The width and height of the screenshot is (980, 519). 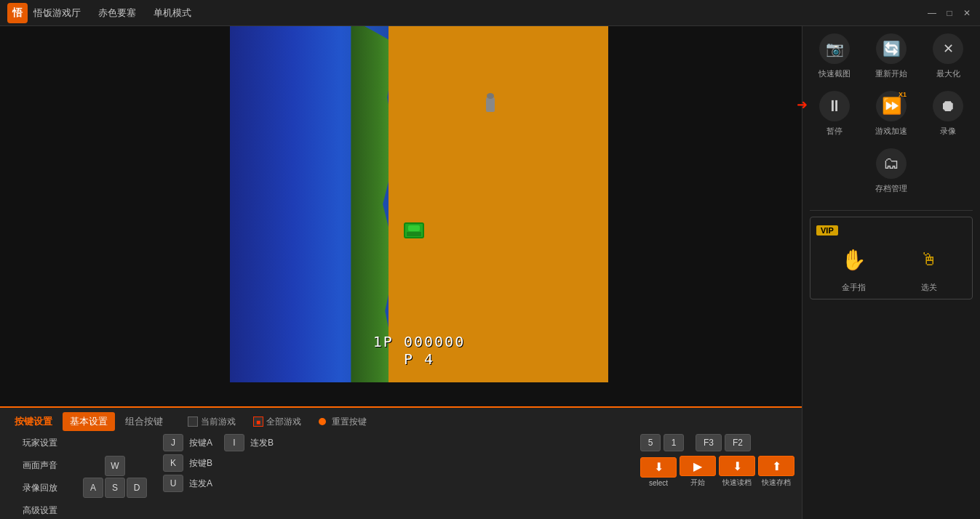 What do you see at coordinates (891, 164) in the screenshot?
I see `storage-icon: 🗂` at bounding box center [891, 164].